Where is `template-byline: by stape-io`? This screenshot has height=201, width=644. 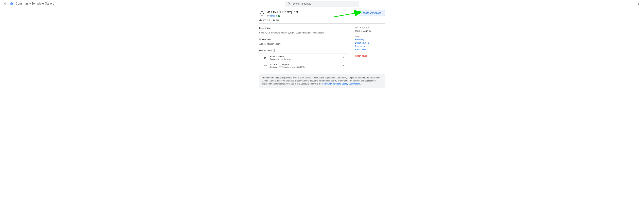 template-byline: by stape-io is located at coordinates (312, 16).